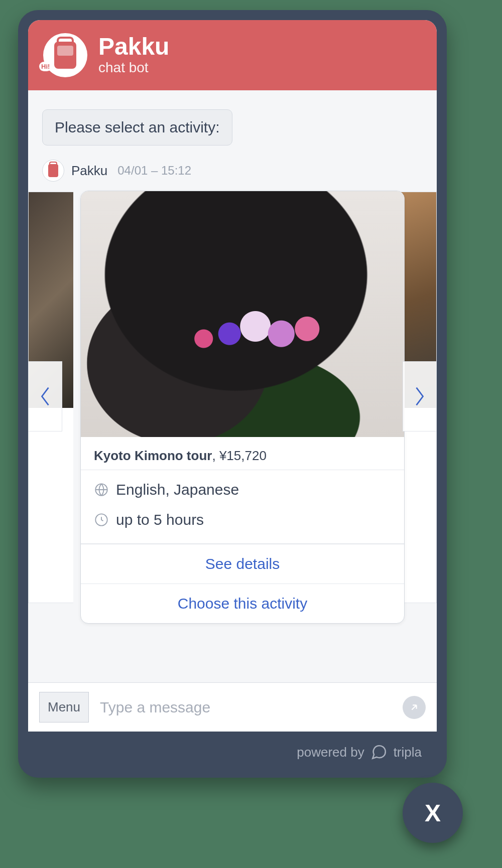 The width and height of the screenshot is (502, 868). Describe the element at coordinates (64, 707) in the screenshot. I see `menu-button: Menu` at that location.